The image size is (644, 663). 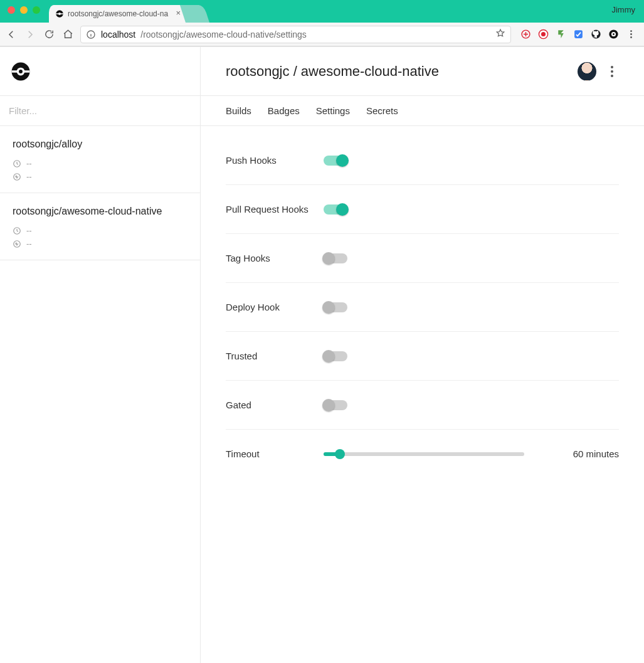 What do you see at coordinates (100, 110) in the screenshot?
I see `filter-input` at bounding box center [100, 110].